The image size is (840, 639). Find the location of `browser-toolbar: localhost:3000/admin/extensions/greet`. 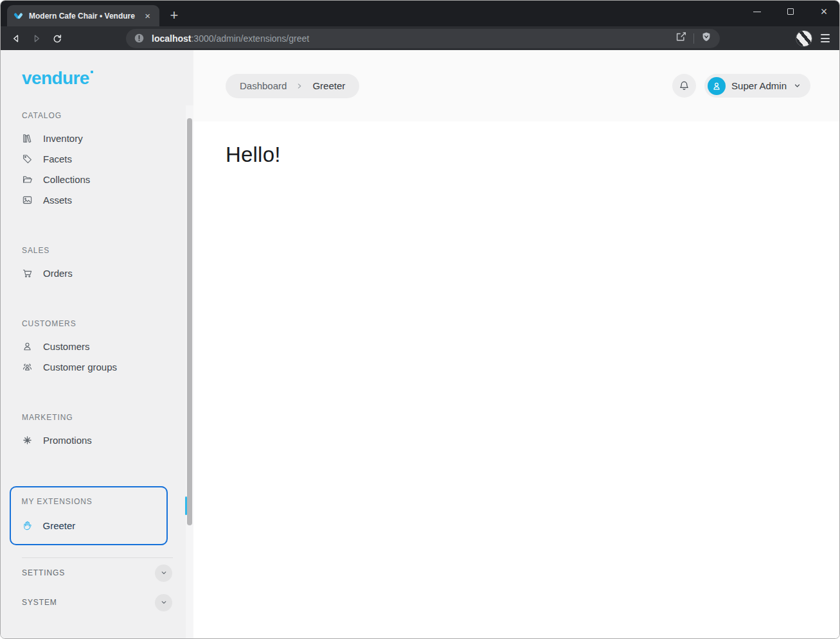

browser-toolbar: localhost:3000/admin/extensions/greet is located at coordinates (420, 39).